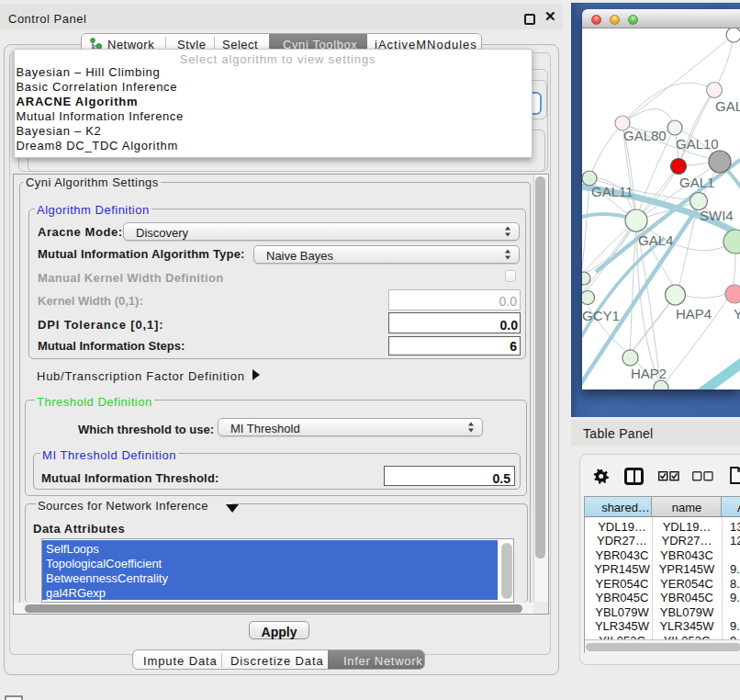  I want to click on svg-text: HAP4, so click(694, 314).